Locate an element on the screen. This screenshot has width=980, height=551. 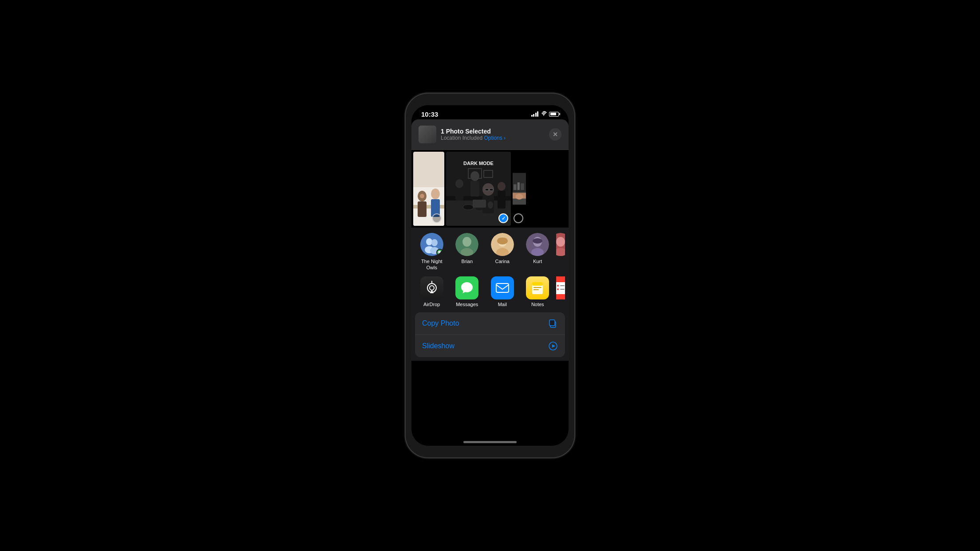
close-icon: ✕ is located at coordinates (555, 134).